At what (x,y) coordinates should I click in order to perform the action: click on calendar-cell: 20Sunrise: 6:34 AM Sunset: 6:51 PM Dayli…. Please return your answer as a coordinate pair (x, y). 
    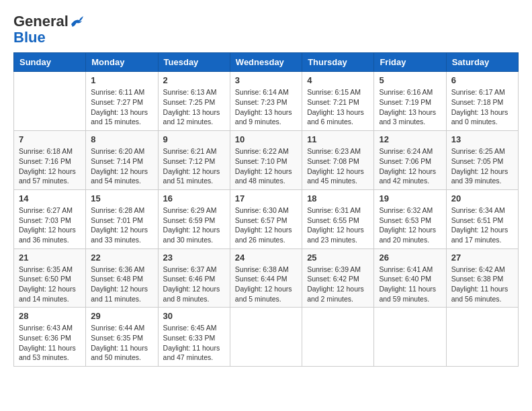
    Looking at the image, I should click on (482, 219).